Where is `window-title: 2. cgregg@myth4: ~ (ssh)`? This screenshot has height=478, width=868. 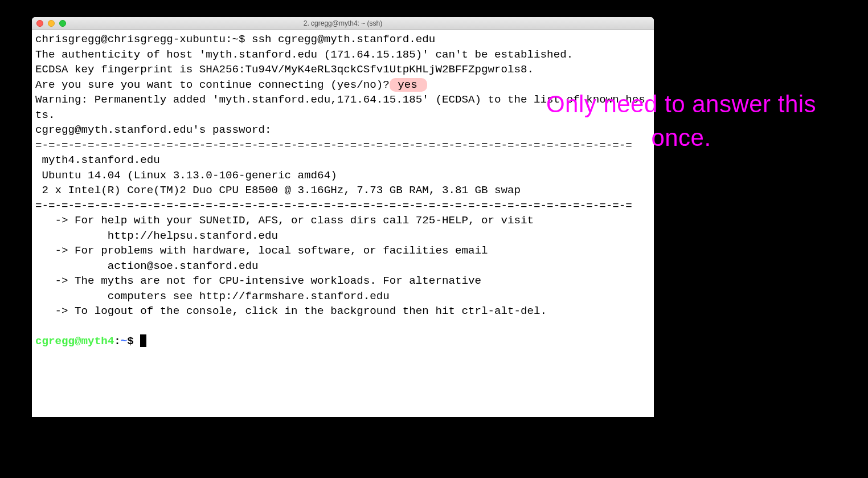
window-title: 2. cgregg@myth4: ~ (ssh) is located at coordinates (343, 23).